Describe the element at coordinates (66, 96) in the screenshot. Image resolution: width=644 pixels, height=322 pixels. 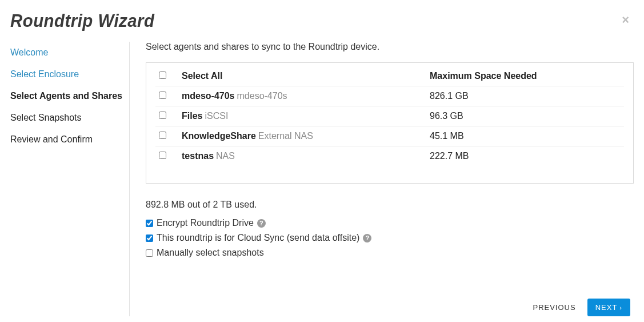
I see `sidebar-step-2: Select Agents and Shares` at that location.